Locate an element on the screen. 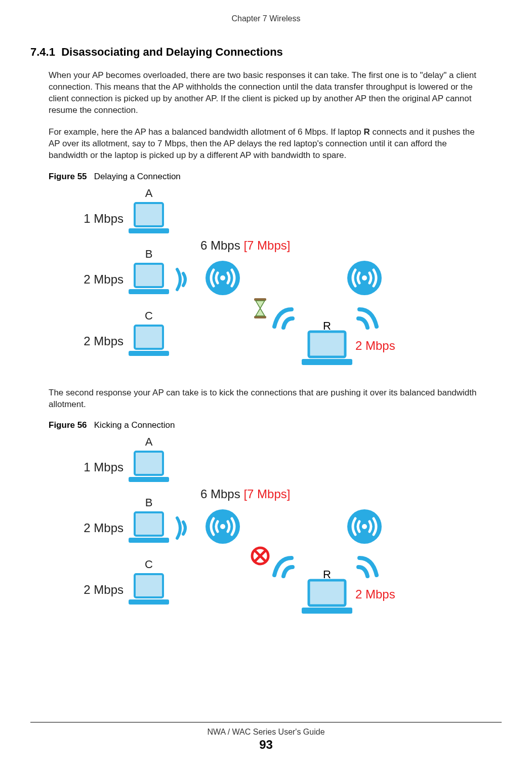  page-footer: NWA / WAC Series User's Guide 93 is located at coordinates (266, 737).